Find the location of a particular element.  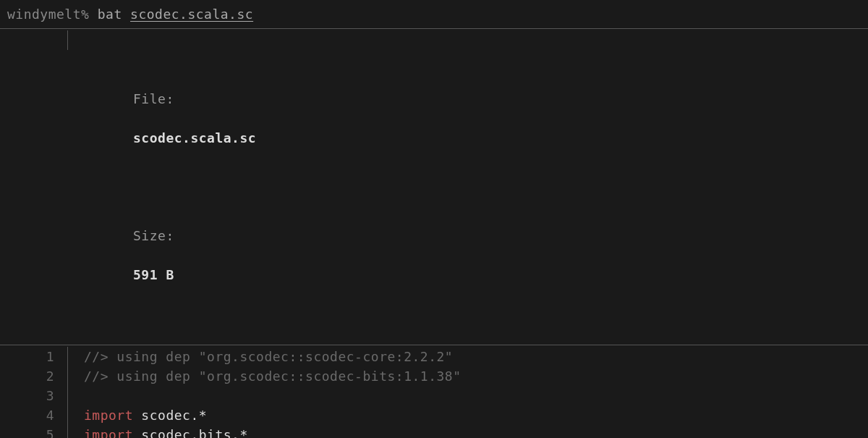

gutter-blank is located at coordinates (34, 41).